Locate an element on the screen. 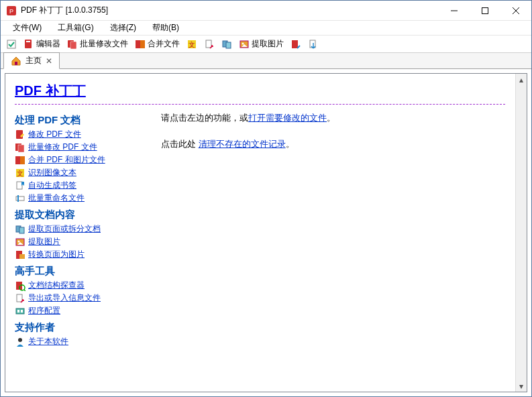 The width and height of the screenshot is (532, 397). link-settings: 程序配置 is located at coordinates (85, 311).